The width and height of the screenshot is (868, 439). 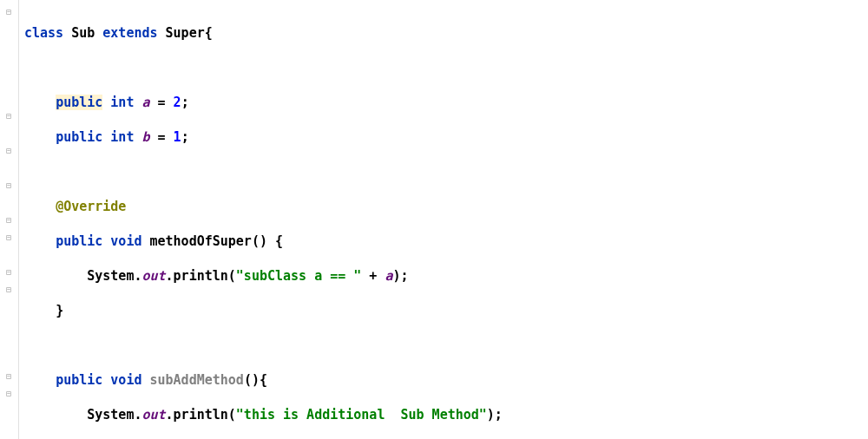 I want to click on code-line: }, so click(x=446, y=311).